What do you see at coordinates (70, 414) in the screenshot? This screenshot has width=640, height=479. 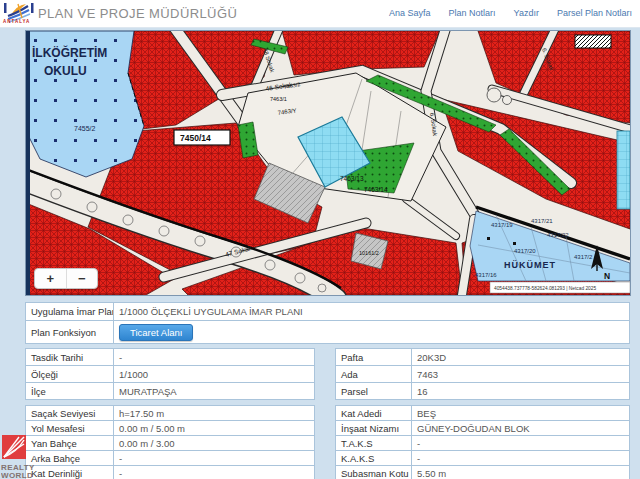 I see `eave-level-label: Saçak Seviyesi` at bounding box center [70, 414].